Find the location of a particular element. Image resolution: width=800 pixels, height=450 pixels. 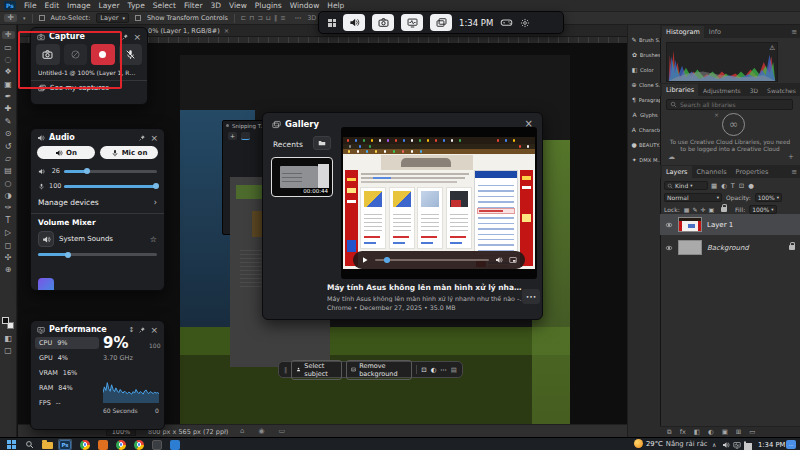

sort-icon: ↕ is located at coordinates (132, 330).